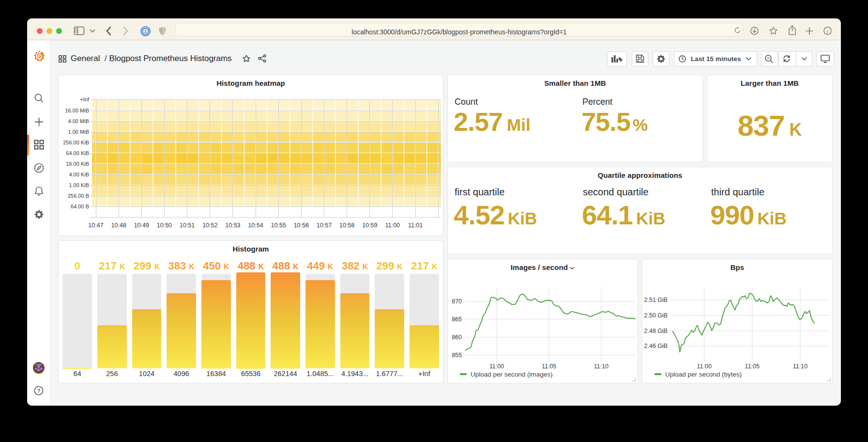  I want to click on svg-text: 10:53, so click(232, 225).